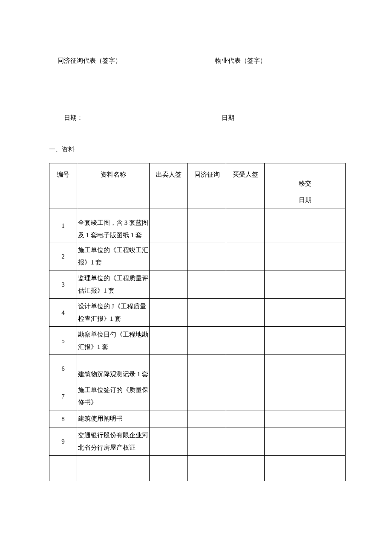 The width and height of the screenshot is (392, 555). I want to click on cell-name: 施工单位的《工程竣工汇报》1 套, so click(113, 256).